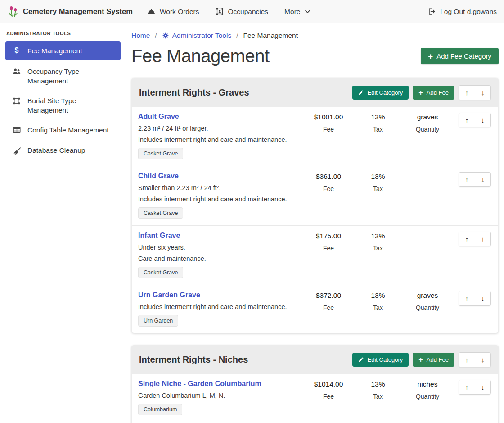 This screenshot has width=504, height=423. I want to click on fee-amount: $361.00, so click(328, 177).